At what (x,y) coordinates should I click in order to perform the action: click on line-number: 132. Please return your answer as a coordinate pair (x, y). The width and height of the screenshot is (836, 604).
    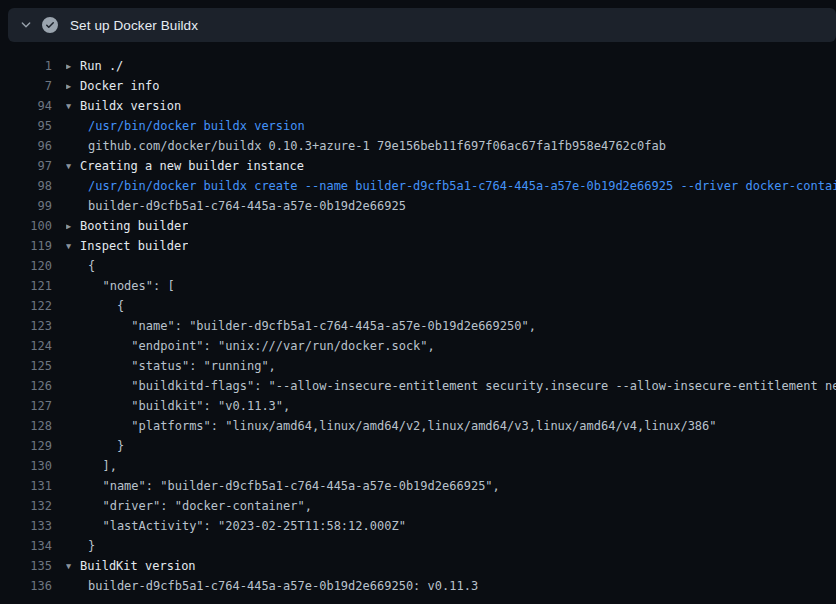
    Looking at the image, I should click on (26, 506).